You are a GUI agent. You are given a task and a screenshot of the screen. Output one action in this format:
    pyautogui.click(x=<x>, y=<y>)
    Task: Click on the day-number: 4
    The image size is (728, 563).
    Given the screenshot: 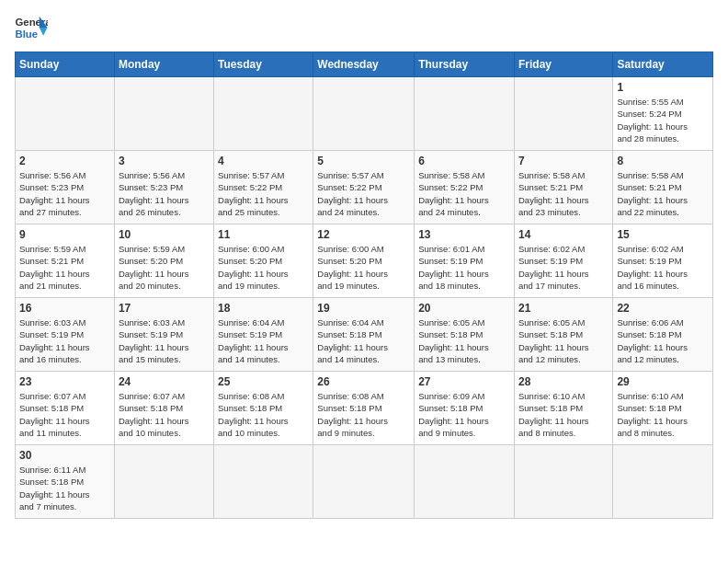 What is the action you would take?
    pyautogui.click(x=263, y=161)
    